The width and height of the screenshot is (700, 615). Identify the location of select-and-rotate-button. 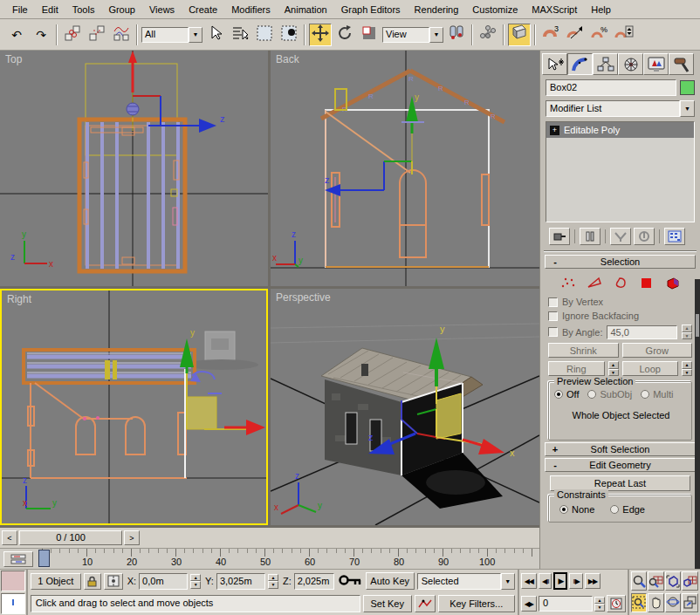
(345, 35).